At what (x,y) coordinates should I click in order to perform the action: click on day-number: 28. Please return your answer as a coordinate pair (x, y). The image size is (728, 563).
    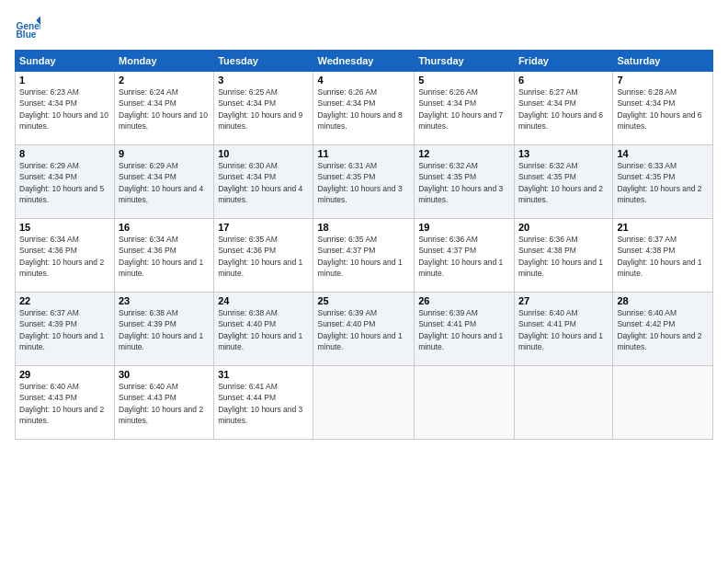
    Looking at the image, I should click on (663, 301).